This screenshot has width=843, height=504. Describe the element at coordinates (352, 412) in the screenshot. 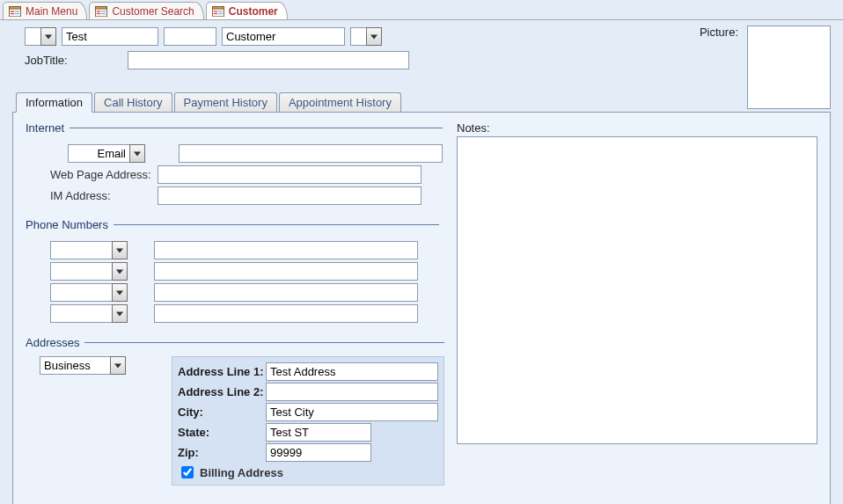

I see `city-input` at that location.